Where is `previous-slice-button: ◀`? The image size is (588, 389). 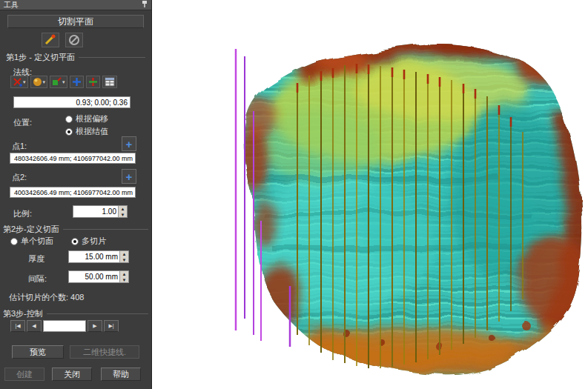
previous-slice-button: ◀ is located at coordinates (34, 326).